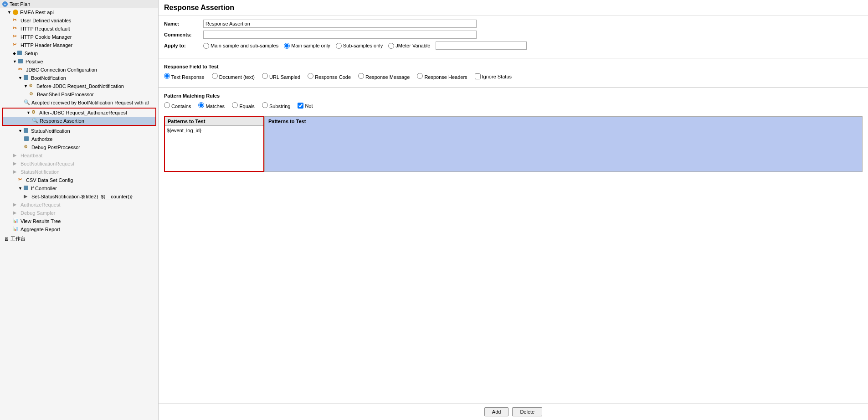 This screenshot has height=420, width=868. What do you see at coordinates (478, 77) in the screenshot?
I see `checkbox-ignore-status-input` at bounding box center [478, 77].